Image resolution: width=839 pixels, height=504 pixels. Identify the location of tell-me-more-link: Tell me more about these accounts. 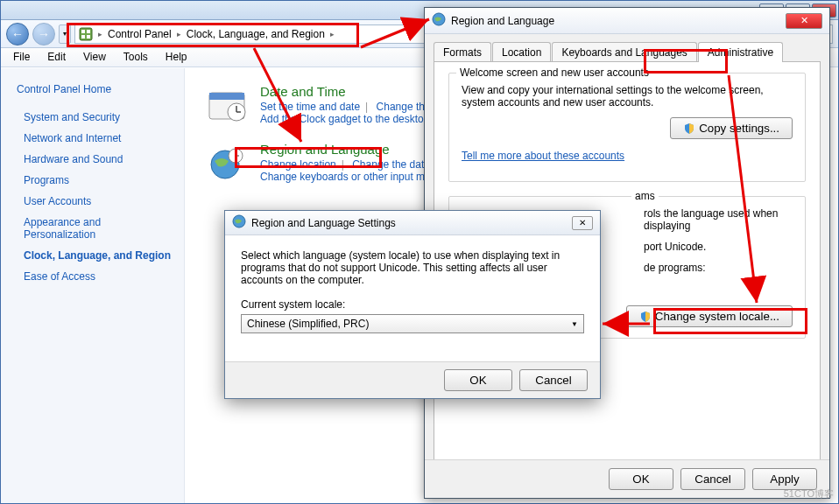
(543, 156).